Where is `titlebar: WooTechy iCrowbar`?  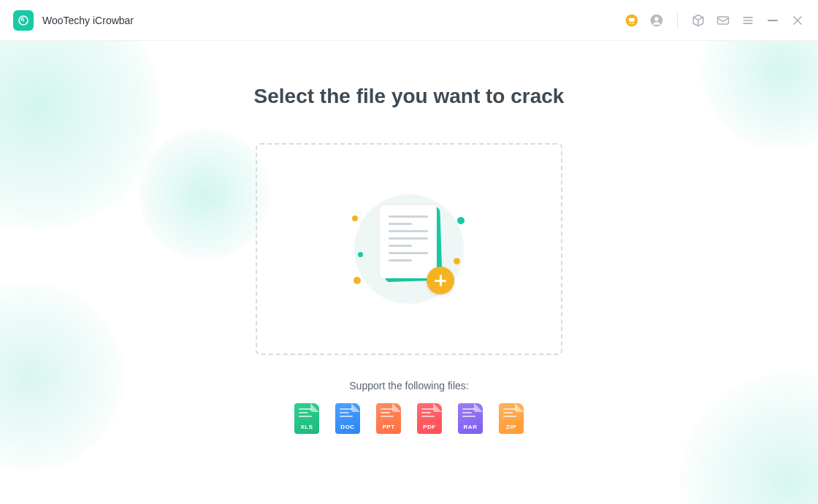 titlebar: WooTechy iCrowbar is located at coordinates (409, 20).